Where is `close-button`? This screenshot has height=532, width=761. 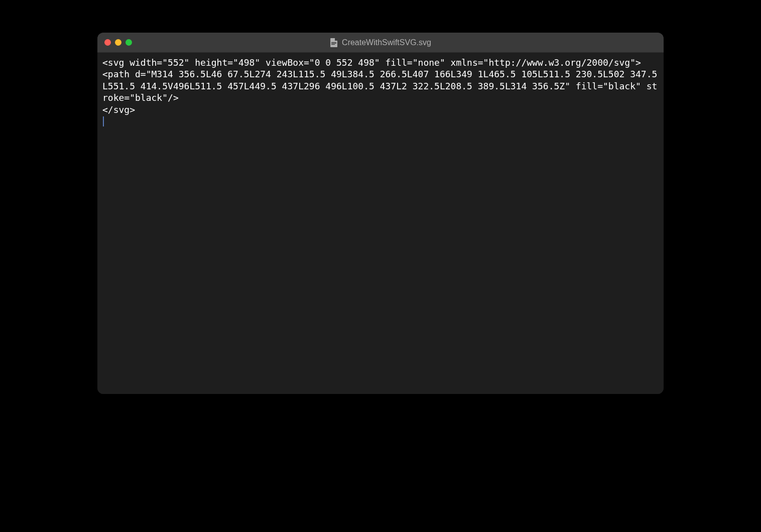 close-button is located at coordinates (107, 42).